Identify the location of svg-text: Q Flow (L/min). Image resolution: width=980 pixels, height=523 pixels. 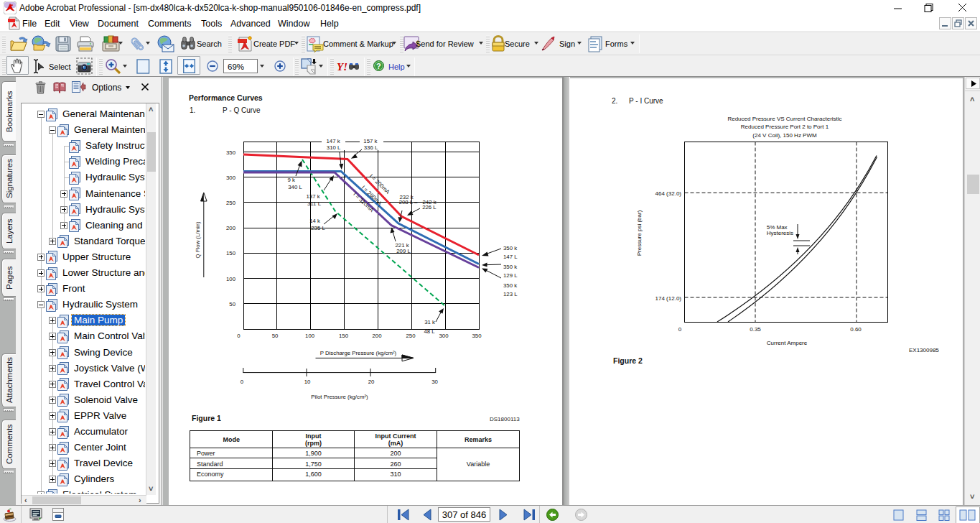
(198, 240).